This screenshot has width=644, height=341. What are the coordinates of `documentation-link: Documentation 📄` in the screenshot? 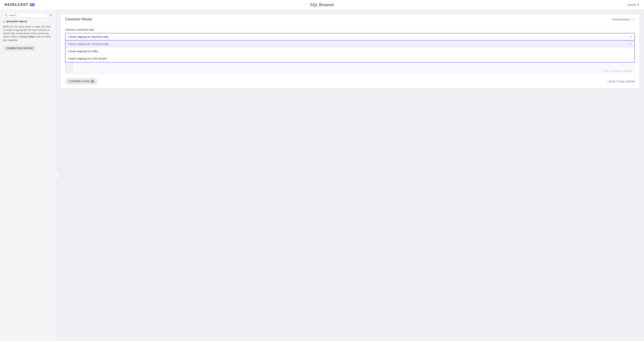 It's located at (624, 19).